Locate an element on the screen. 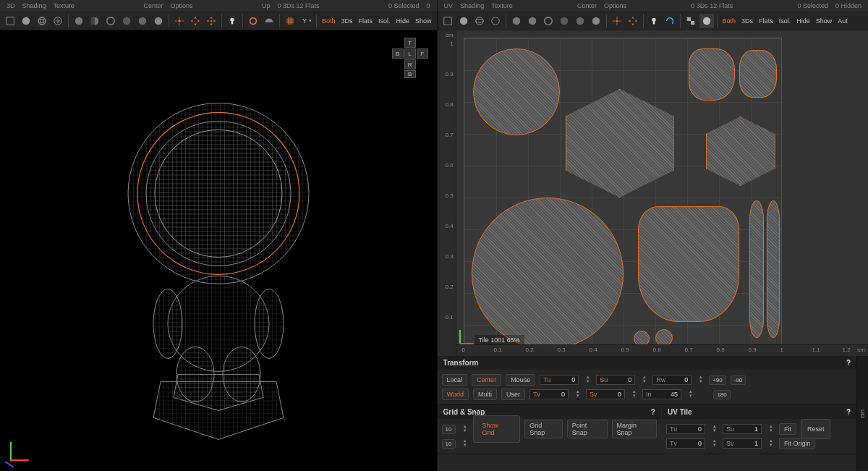  mode-hide: Hide is located at coordinates (404, 21).